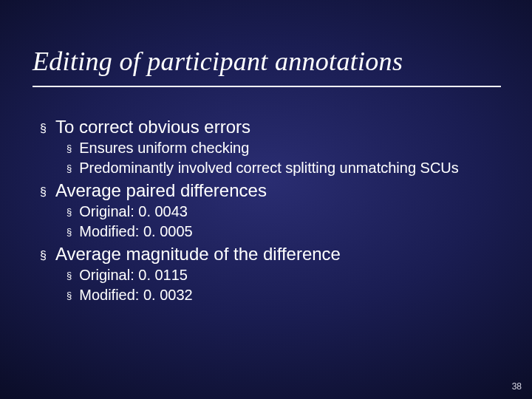 The height and width of the screenshot is (399, 532). Describe the element at coordinates (136, 232) in the screenshot. I see `list-item-text: Modified: 0. 0005` at that location.